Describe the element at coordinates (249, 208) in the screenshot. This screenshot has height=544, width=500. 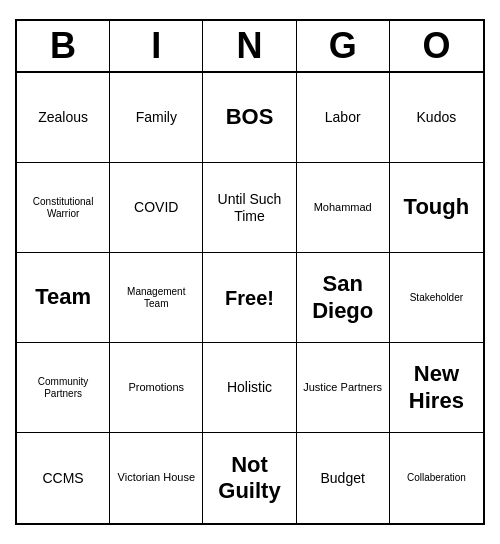
I see `cell-text: Until Such Time` at that location.